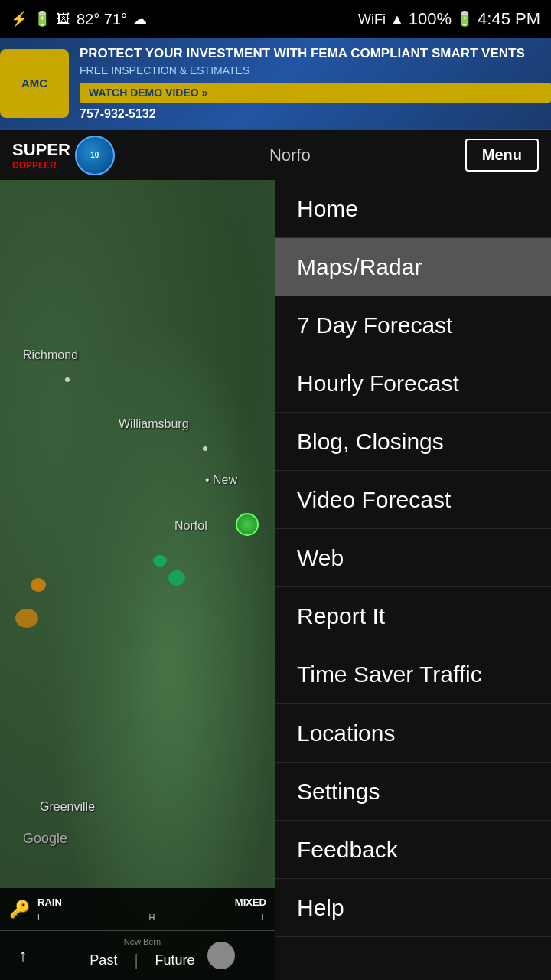 This screenshot has height=980, width=551. Describe the element at coordinates (64, 20) in the screenshot. I see `image-icon: 🖼` at that location.